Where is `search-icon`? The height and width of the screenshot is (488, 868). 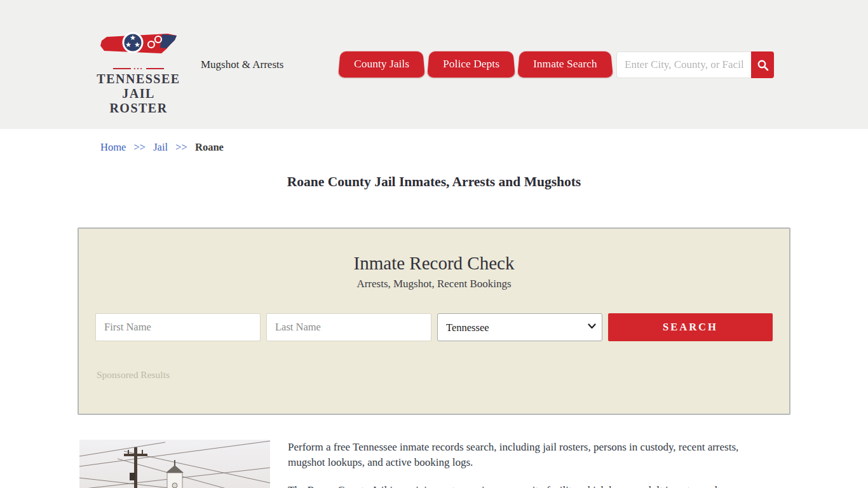 search-icon is located at coordinates (763, 65).